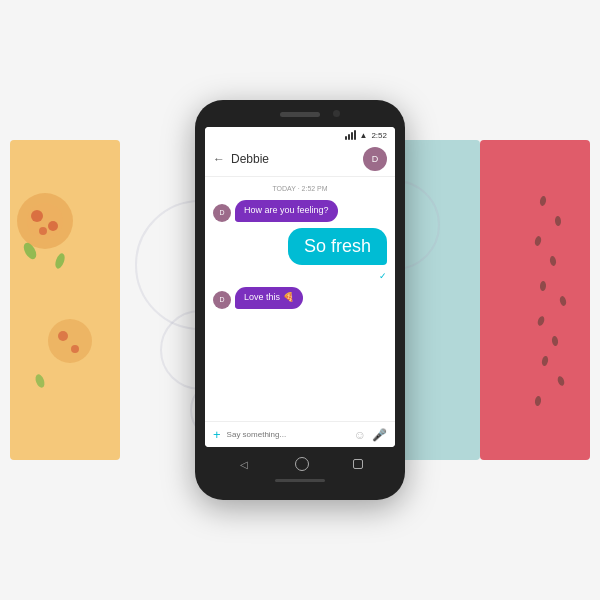  What do you see at coordinates (219, 159) in the screenshot?
I see `back-button: ←` at bounding box center [219, 159].